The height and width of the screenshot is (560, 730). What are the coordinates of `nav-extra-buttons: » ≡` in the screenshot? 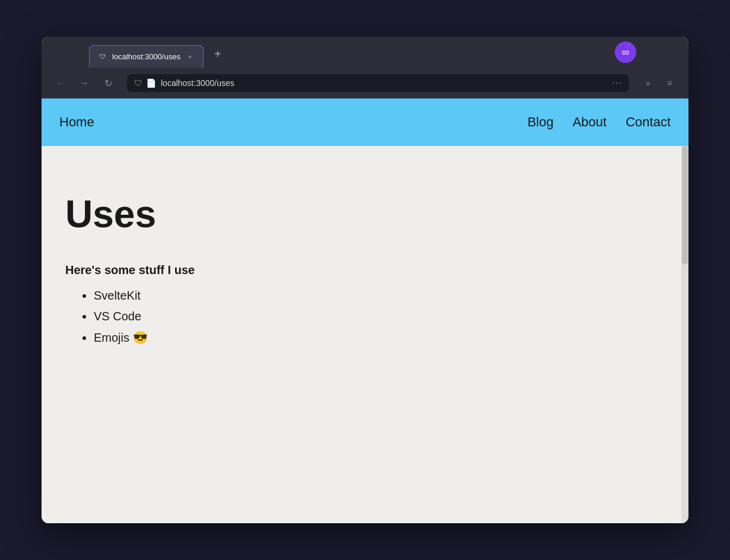 It's located at (659, 83).